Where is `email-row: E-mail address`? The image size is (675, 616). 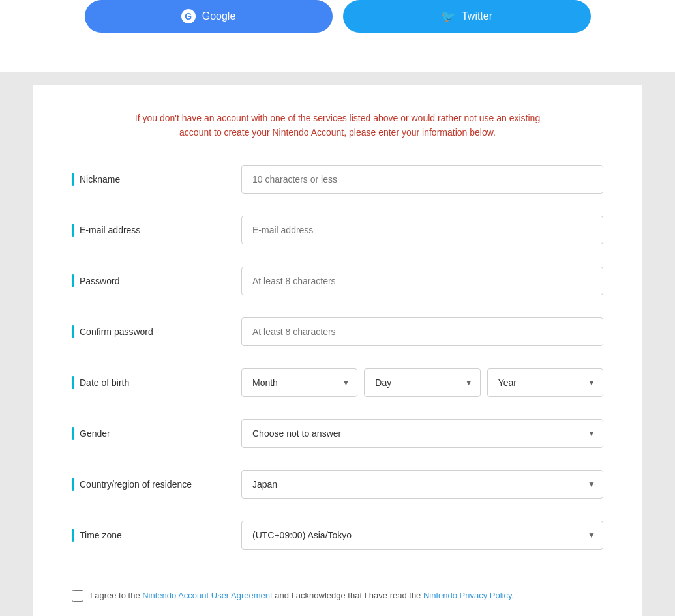 email-row: E-mail address is located at coordinates (338, 230).